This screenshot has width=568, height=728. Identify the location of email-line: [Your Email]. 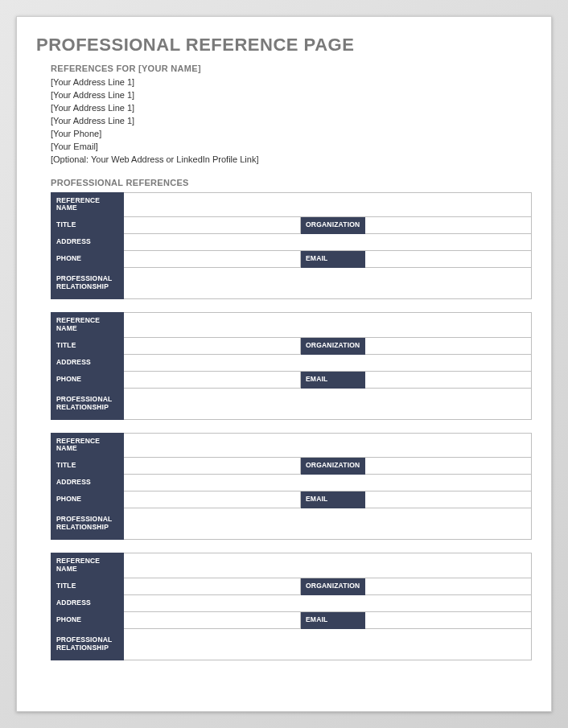
(291, 147).